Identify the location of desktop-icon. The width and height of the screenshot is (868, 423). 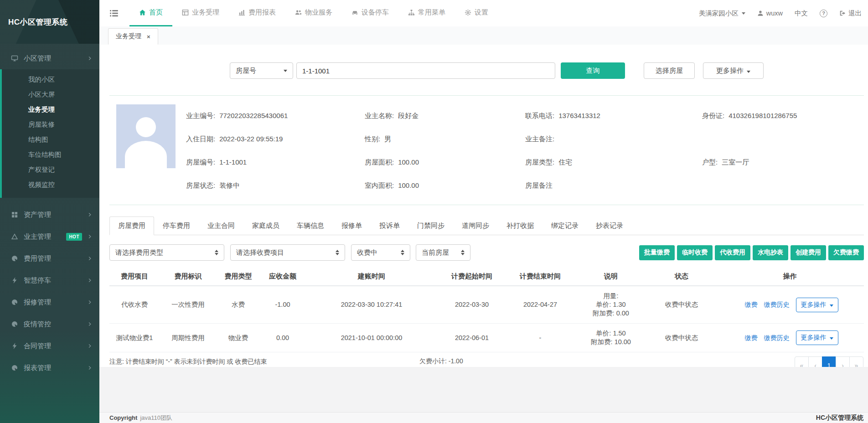
(15, 58).